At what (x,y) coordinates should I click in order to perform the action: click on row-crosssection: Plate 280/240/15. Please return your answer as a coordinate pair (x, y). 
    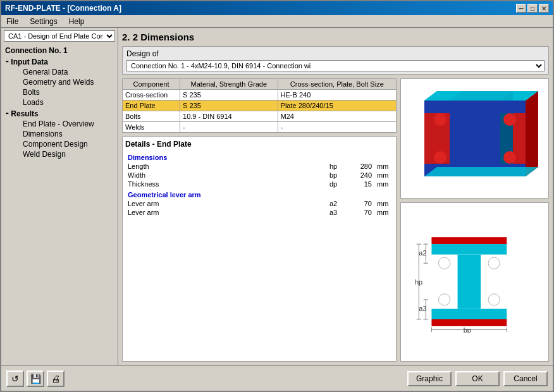
    Looking at the image, I should click on (336, 106).